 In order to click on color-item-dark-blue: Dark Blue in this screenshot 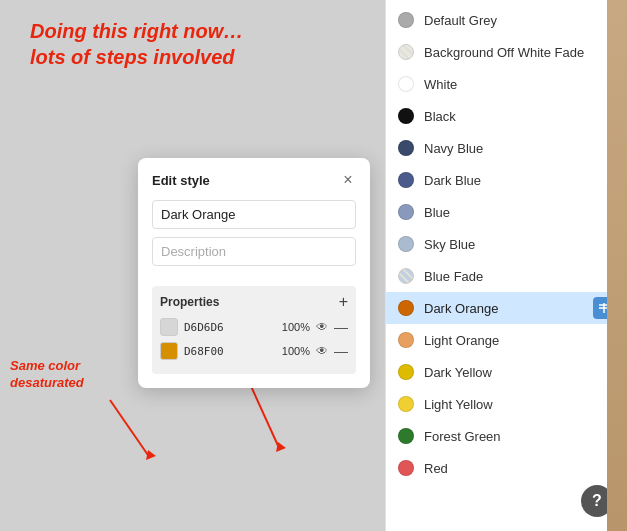, I will do `click(506, 180)`.